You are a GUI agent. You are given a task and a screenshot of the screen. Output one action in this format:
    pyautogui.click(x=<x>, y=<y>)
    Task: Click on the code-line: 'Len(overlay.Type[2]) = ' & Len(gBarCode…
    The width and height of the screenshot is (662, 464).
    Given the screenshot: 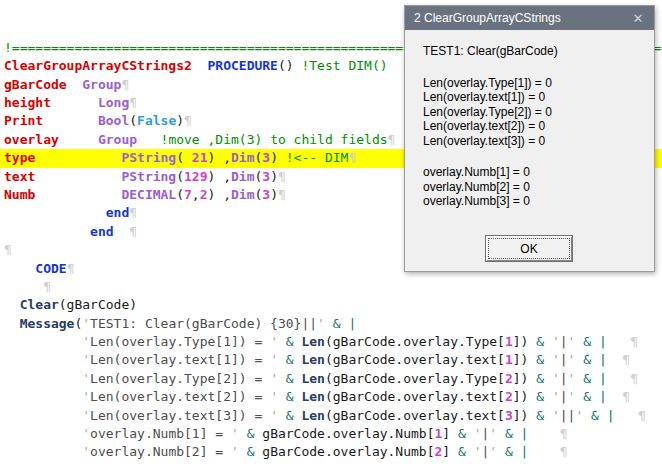 What is the action you would take?
    pyautogui.click(x=331, y=379)
    